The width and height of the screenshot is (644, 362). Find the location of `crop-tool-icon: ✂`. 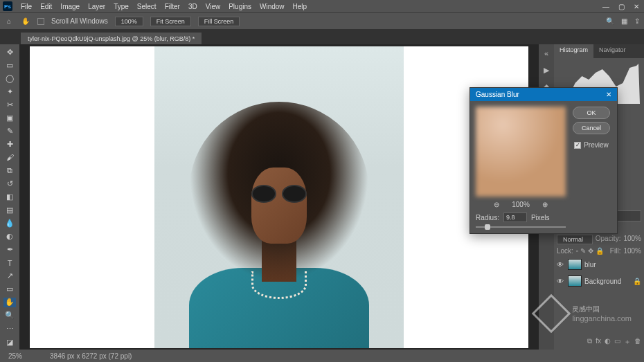

crop-tool-icon: ✂ is located at coordinates (10, 105).